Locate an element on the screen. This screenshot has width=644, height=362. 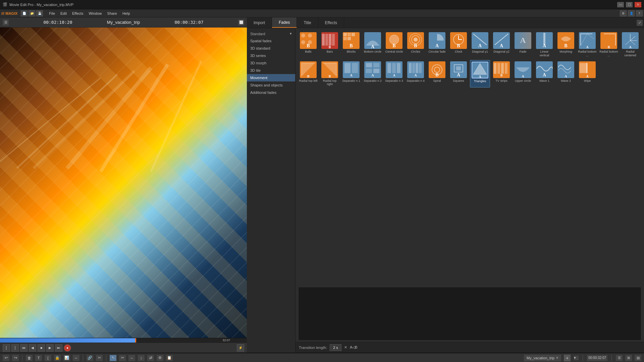
mark-in-button: [ is located at coordinates (6, 348).